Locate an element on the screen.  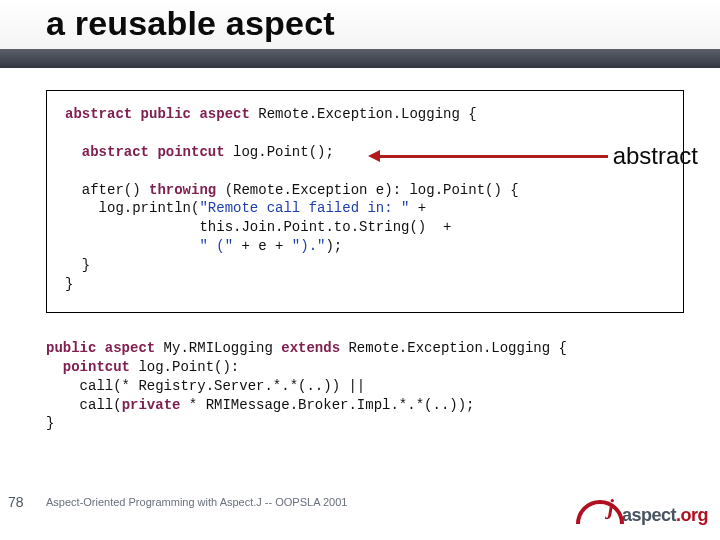
code-text: log.println( is located at coordinates (132, 208).